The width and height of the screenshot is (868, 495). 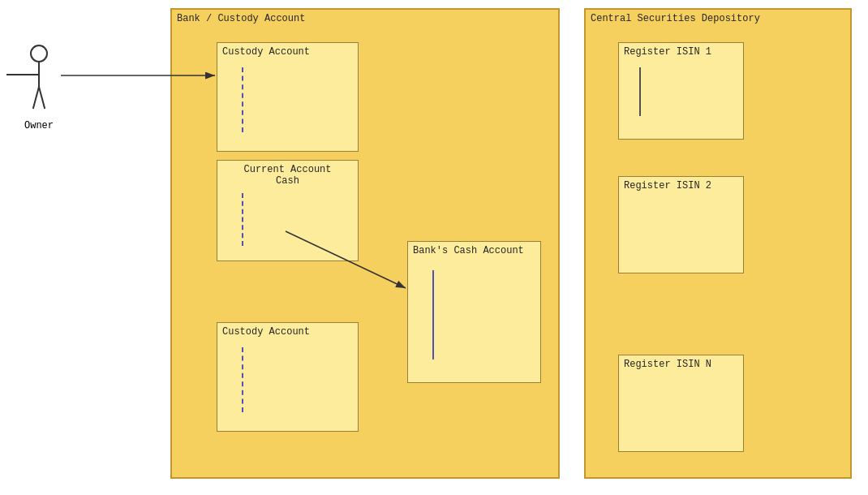 I want to click on custody-account-1-label: Custody Account, so click(x=266, y=52).